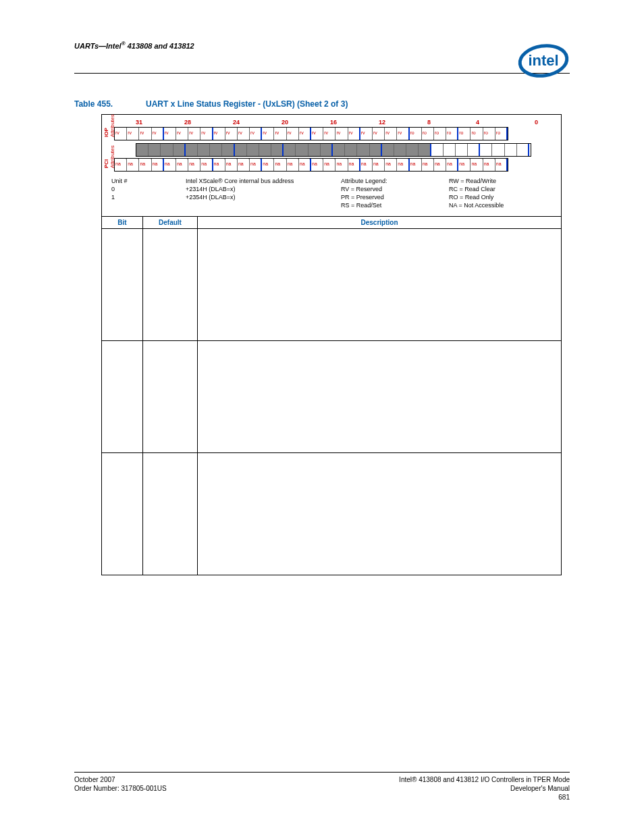 Image resolution: width=644 pixels, height=834 pixels. What do you see at coordinates (109, 134) in the screenshot?
I see `iop-axis-label: IOPAttributes` at bounding box center [109, 134].